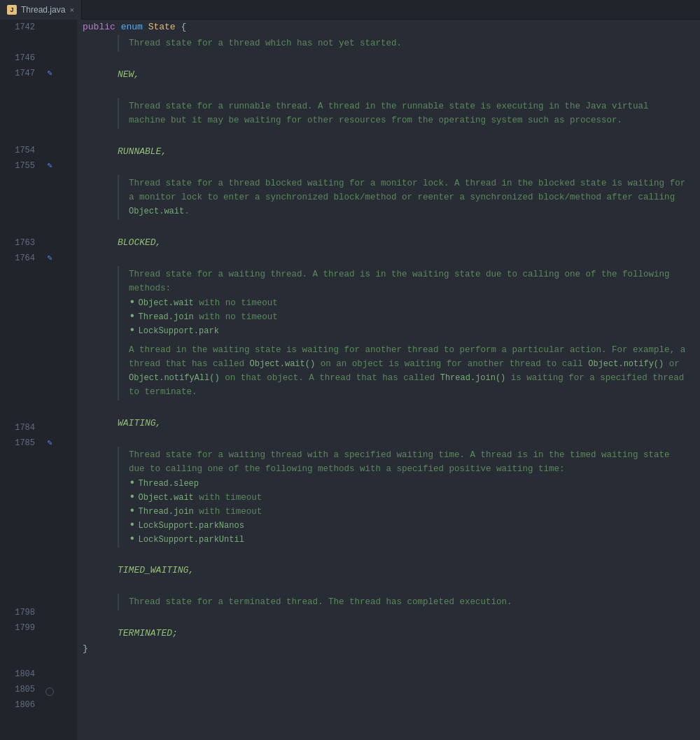 This screenshot has height=740, width=700. I want to click on blank-after-blocked, so click(388, 258).